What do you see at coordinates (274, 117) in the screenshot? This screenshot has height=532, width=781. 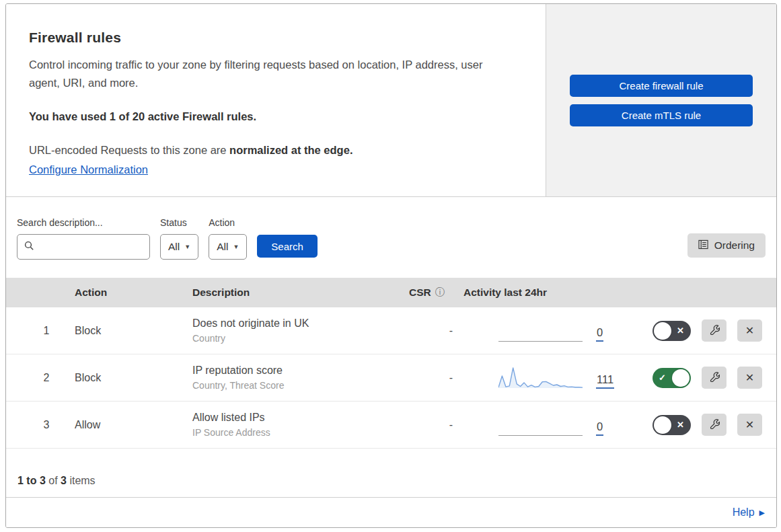 I see `usage-notice: You have used 1 of 20 active Firewall ru…` at bounding box center [274, 117].